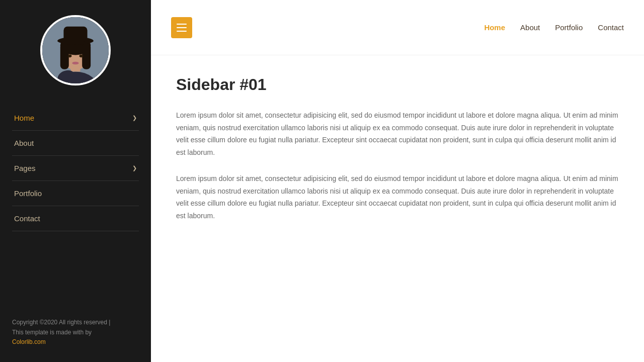 The image size is (644, 362). Describe the element at coordinates (75, 168) in the screenshot. I see `sidebar-navigation: Home❯AboutPages❯PortfolioContact` at that location.